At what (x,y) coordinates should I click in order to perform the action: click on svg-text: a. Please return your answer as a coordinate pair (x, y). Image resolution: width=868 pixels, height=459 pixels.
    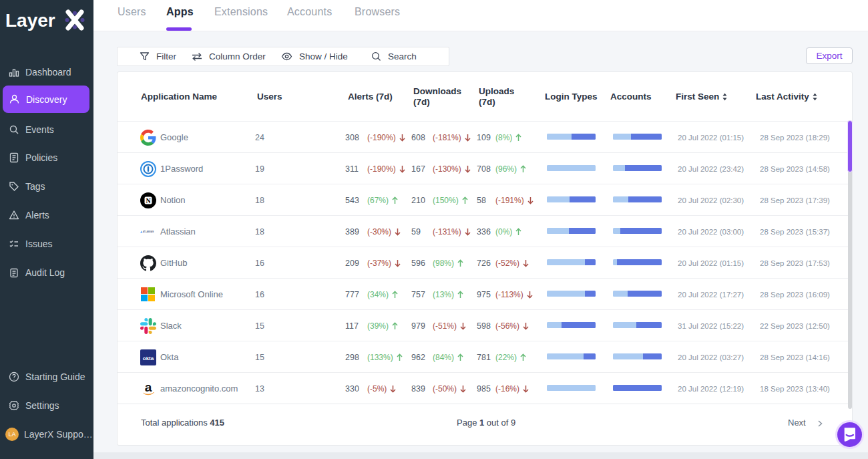
    Looking at the image, I should click on (148, 388).